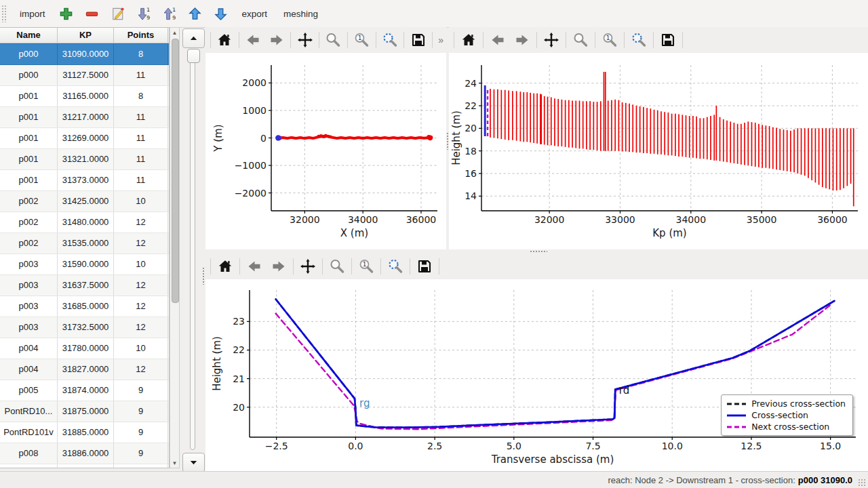 The height and width of the screenshot is (488, 868). What do you see at coordinates (170, 14) in the screenshot?
I see `sort-ascending-icon: 19` at bounding box center [170, 14].